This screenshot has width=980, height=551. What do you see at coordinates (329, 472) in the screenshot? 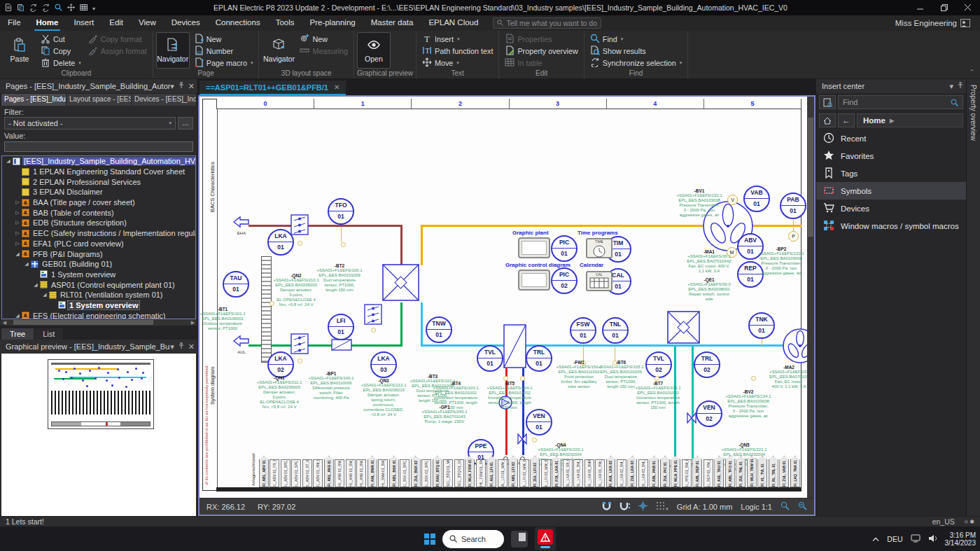
I see `function-tag: FI_ANL_ANS 01` at bounding box center [329, 472].